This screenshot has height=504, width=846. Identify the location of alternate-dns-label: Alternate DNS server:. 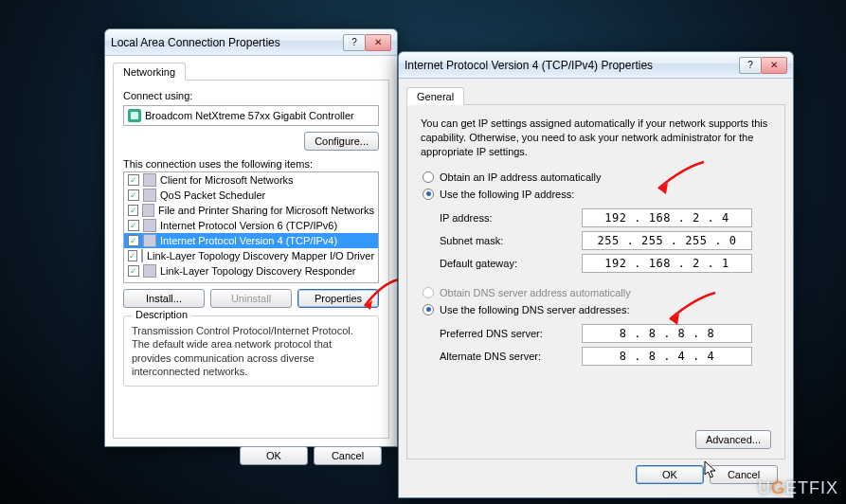
(511, 356).